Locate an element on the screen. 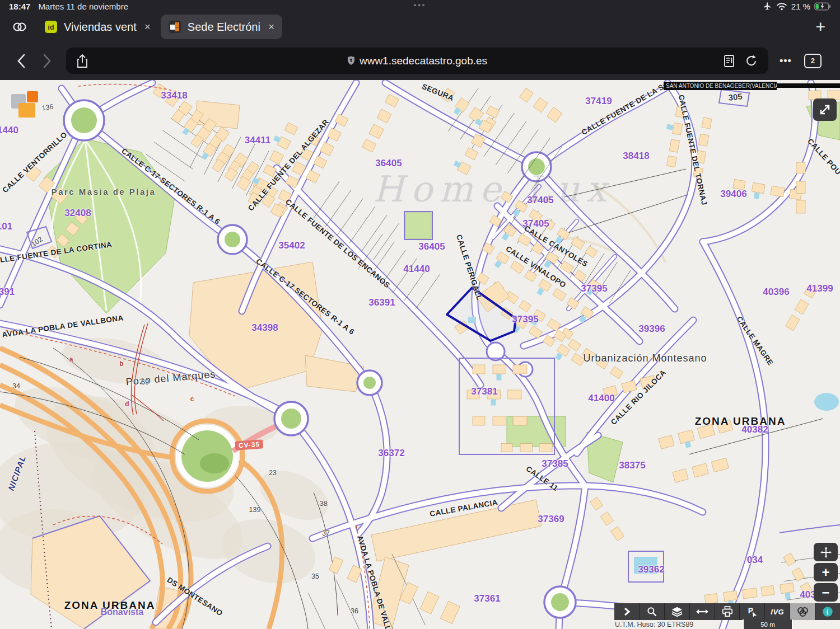 This screenshot has height=629, width=840. battery-icon is located at coordinates (823, 7).